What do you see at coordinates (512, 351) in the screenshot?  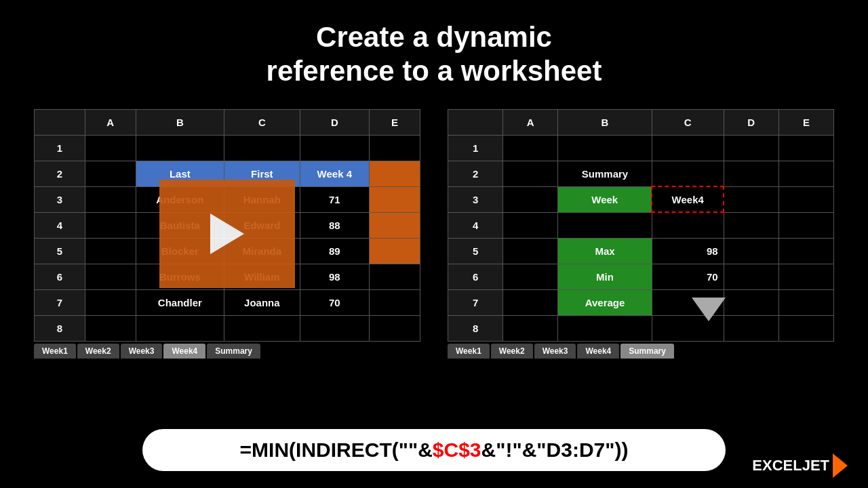 I see `tab-week2-right: Week2` at bounding box center [512, 351].